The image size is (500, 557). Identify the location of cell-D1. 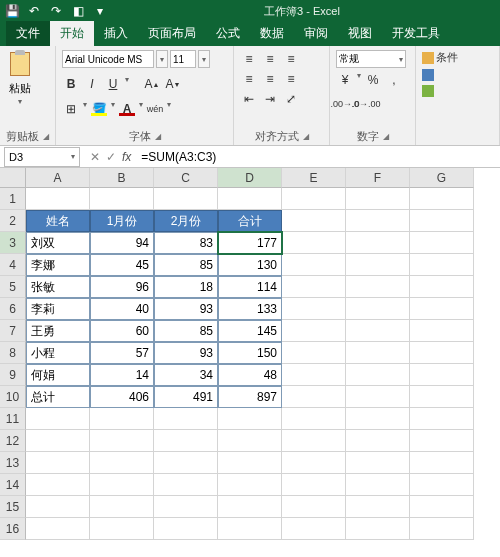
(250, 199).